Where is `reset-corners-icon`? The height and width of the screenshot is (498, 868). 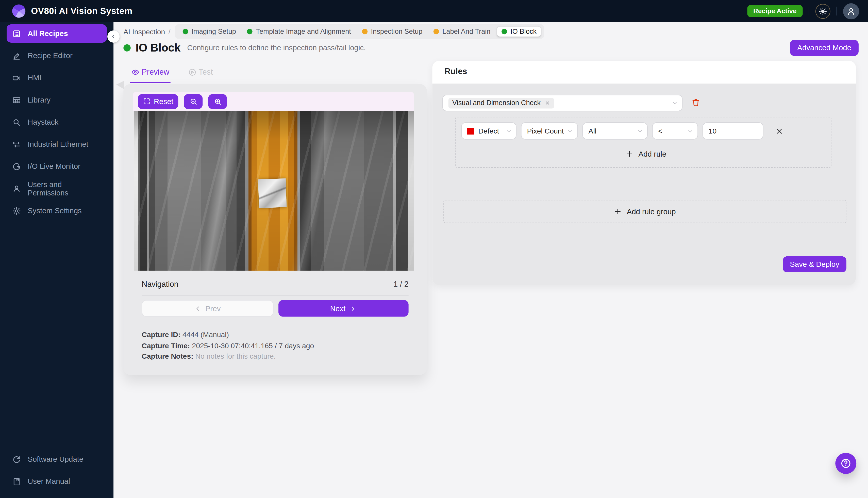 reset-corners-icon is located at coordinates (146, 101).